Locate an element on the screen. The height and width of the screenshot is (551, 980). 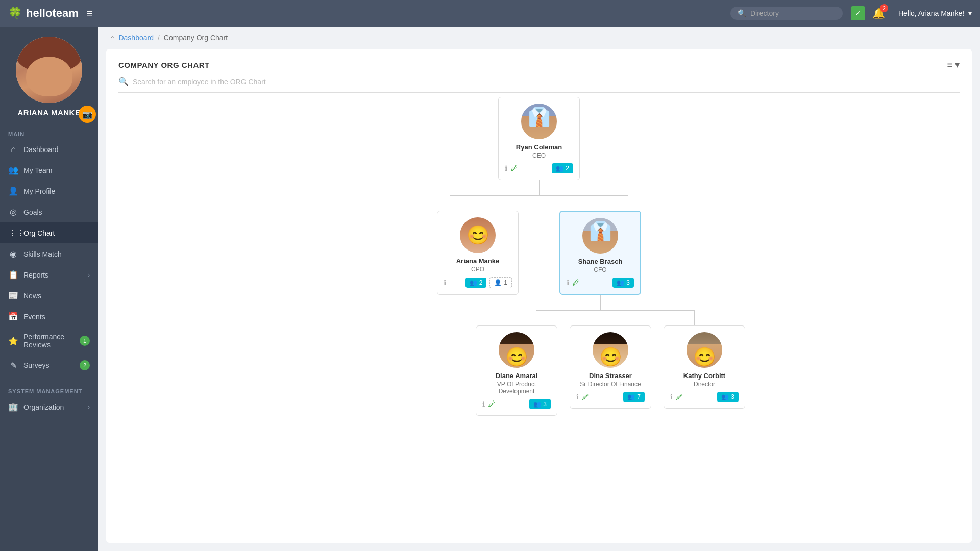
sidebar-item-reports: 📋 Reports › is located at coordinates (49, 274).